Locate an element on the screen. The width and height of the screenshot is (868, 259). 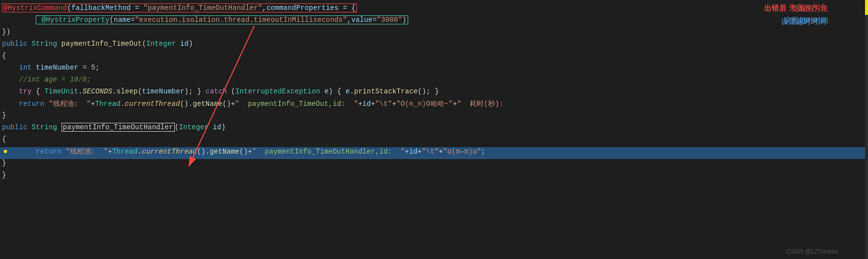
handler-method-box: paymentInfo_TimeOutHandler is located at coordinates (118, 127).